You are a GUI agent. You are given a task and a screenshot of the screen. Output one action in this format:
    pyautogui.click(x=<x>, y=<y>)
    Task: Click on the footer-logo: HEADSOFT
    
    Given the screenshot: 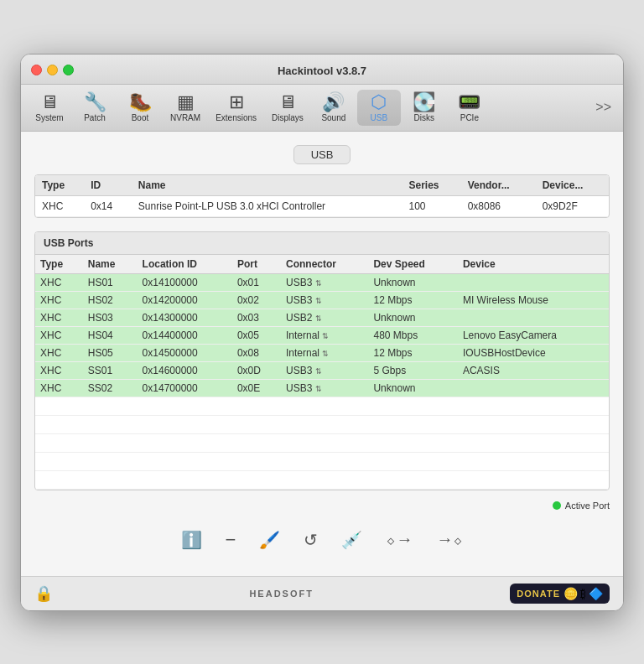 What is the action you would take?
    pyautogui.click(x=282, y=594)
    